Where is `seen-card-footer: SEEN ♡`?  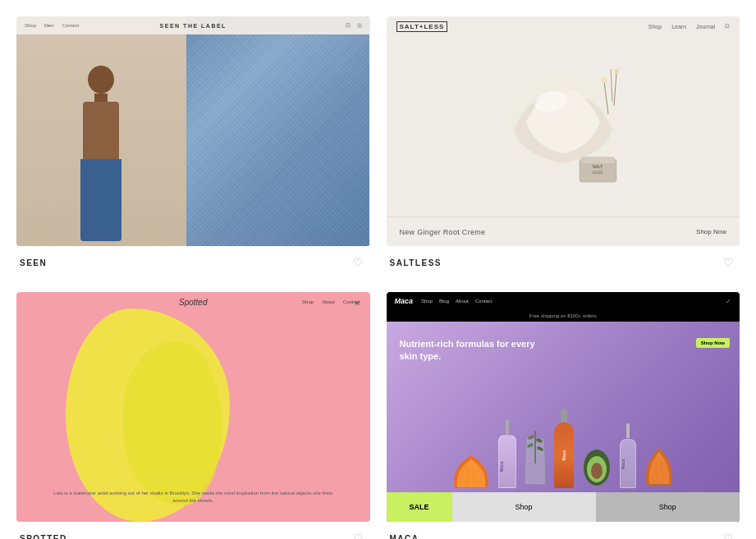
seen-card-footer: SEEN ♡ is located at coordinates (194, 261).